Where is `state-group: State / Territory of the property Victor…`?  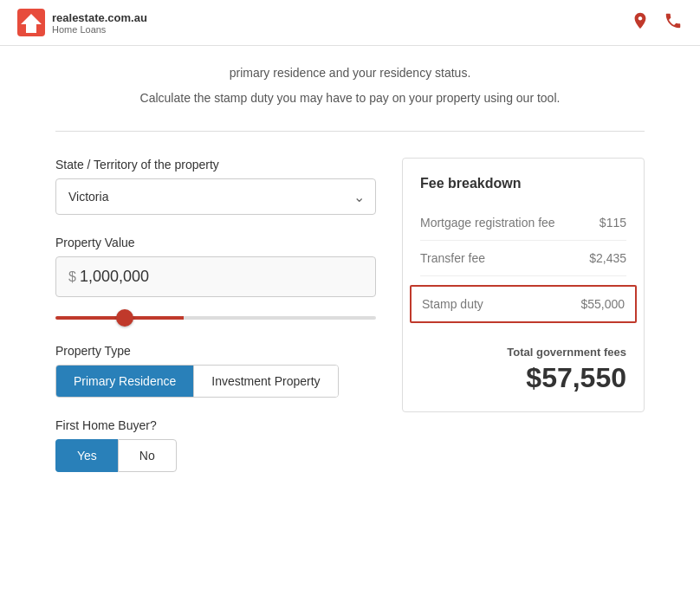 state-group: State / Territory of the property Victor… is located at coordinates (216, 186).